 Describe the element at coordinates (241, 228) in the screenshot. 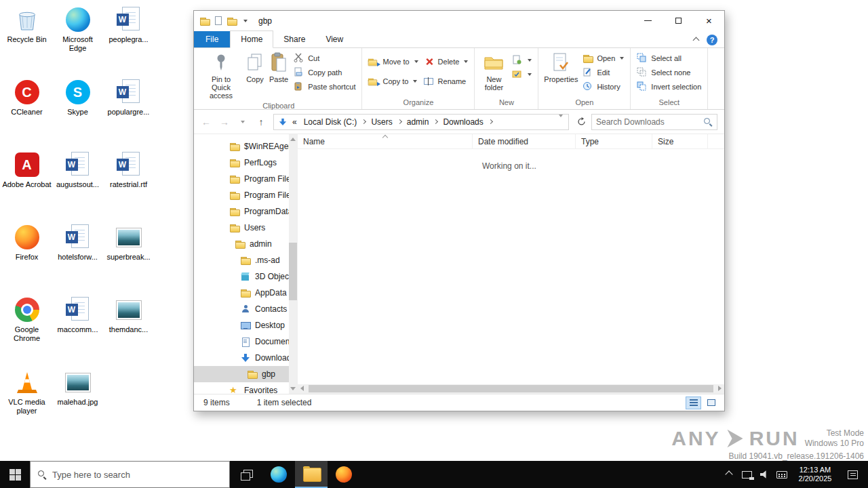

I see `tree-item-users: Users` at that location.